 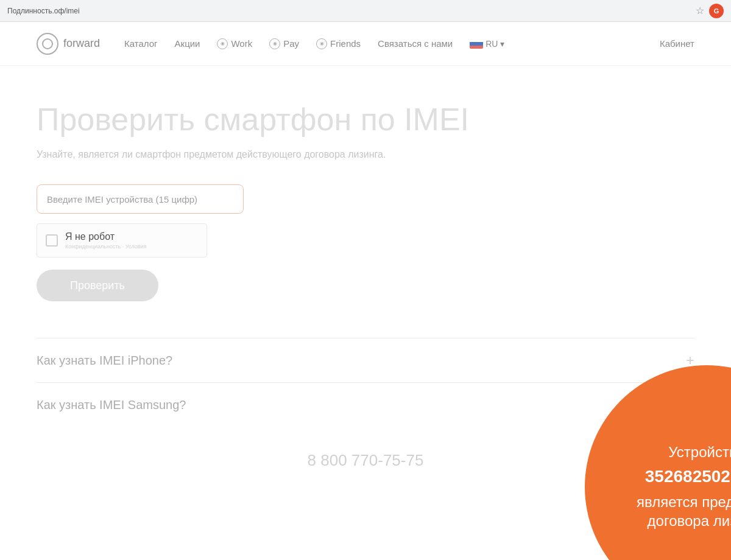 What do you see at coordinates (688, 477) in the screenshot?
I see `modal-imei: 3526825025113` at bounding box center [688, 477].